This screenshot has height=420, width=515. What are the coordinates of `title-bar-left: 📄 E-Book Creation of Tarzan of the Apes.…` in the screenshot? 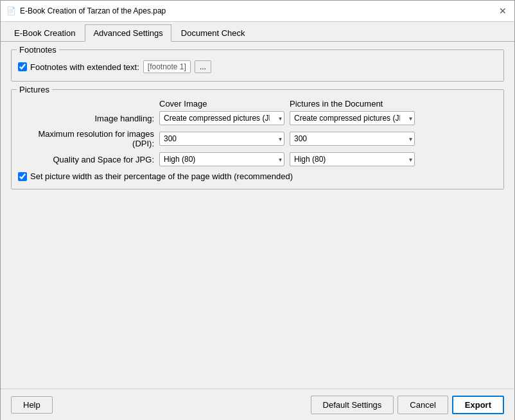 It's located at (86, 11).